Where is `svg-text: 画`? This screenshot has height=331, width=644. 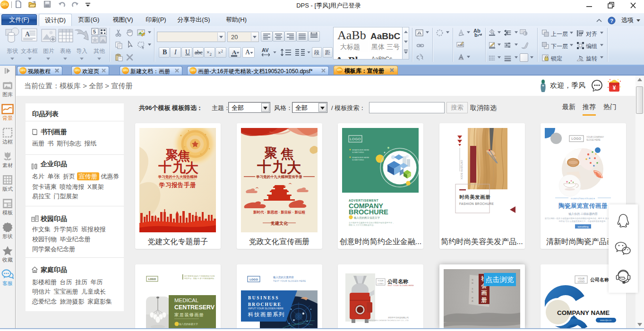 svg-text: 画 is located at coordinates (484, 293).